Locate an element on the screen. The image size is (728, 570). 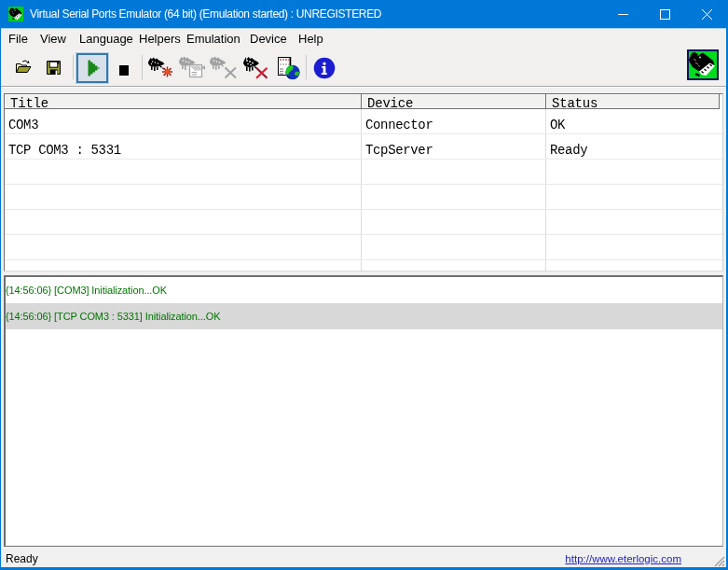
new-device-icon is located at coordinates (160, 67).